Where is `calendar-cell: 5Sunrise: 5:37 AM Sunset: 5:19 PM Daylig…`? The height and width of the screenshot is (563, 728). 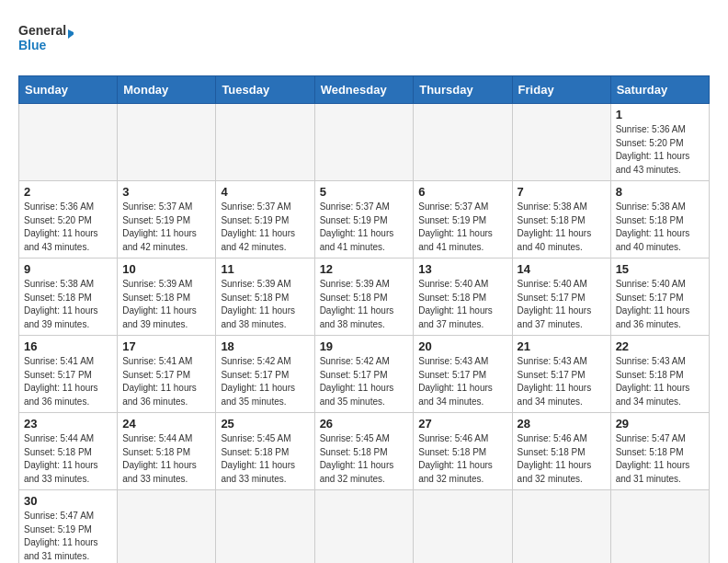 calendar-cell: 5Sunrise: 5:37 AM Sunset: 5:19 PM Daylig… is located at coordinates (364, 220).